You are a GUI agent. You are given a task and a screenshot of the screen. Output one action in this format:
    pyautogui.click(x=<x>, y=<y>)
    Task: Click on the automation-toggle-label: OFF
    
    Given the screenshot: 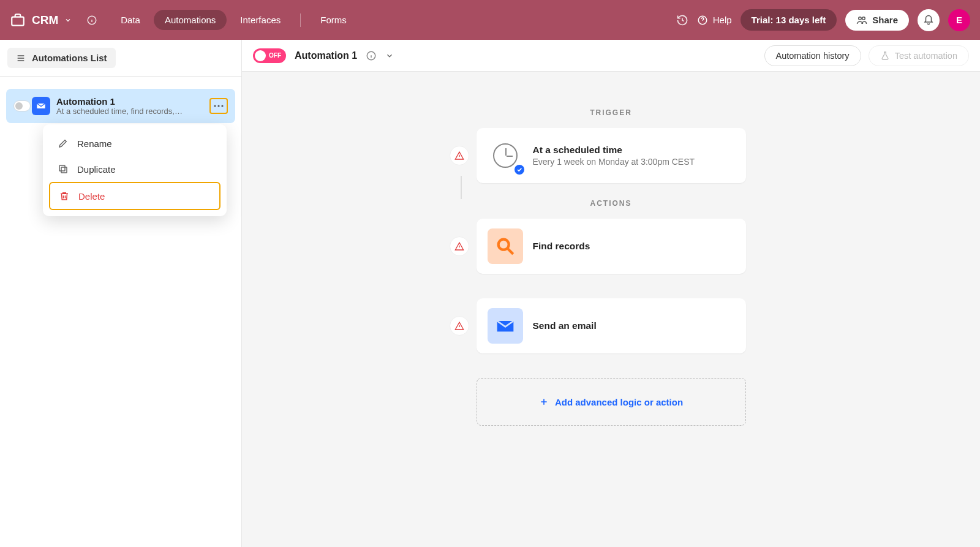 What is the action you would take?
    pyautogui.click(x=275, y=55)
    